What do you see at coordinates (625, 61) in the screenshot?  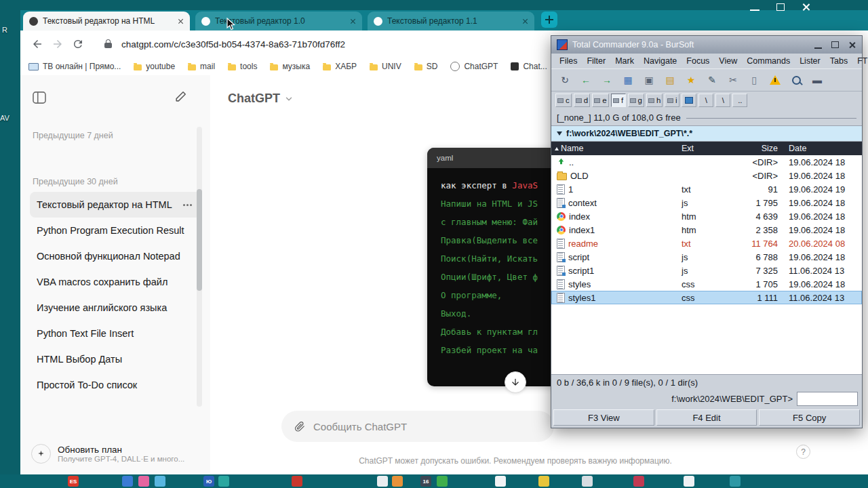 I see `menu-mark: Mark` at bounding box center [625, 61].